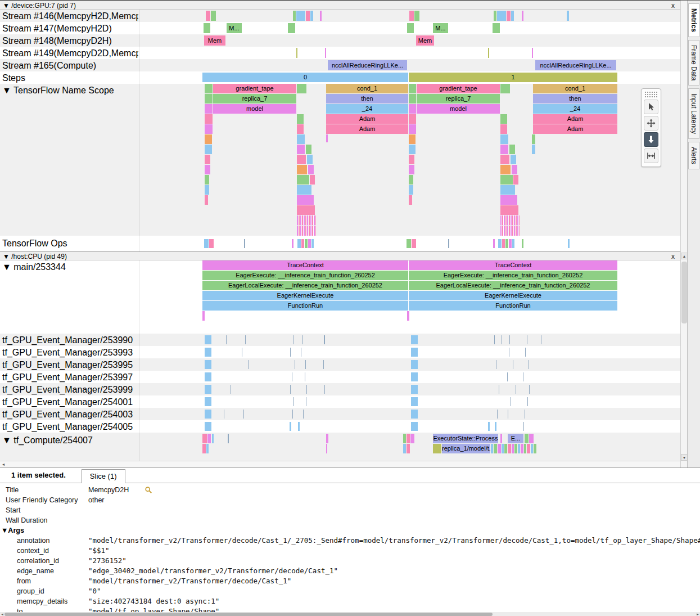 This screenshot has height=616, width=700. I want to click on palette-drag-handle-icon, so click(651, 95).